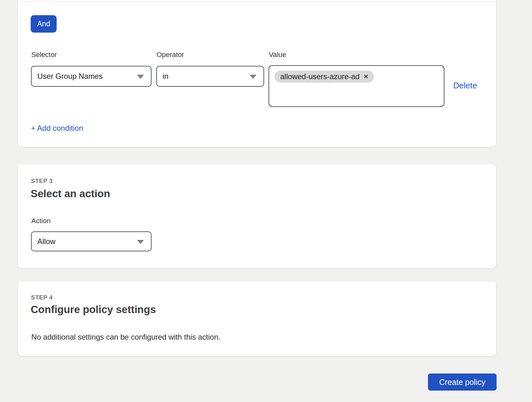 The image size is (532, 402). What do you see at coordinates (70, 194) in the screenshot?
I see `step3-title: Select an action` at bounding box center [70, 194].